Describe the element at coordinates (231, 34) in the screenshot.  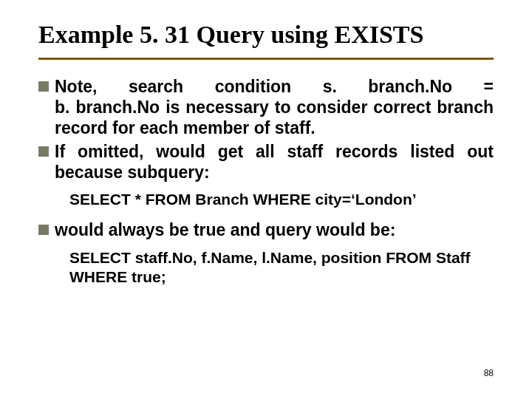
I see `title-text: Example 5. 31 Query using EXISTS` at that location.